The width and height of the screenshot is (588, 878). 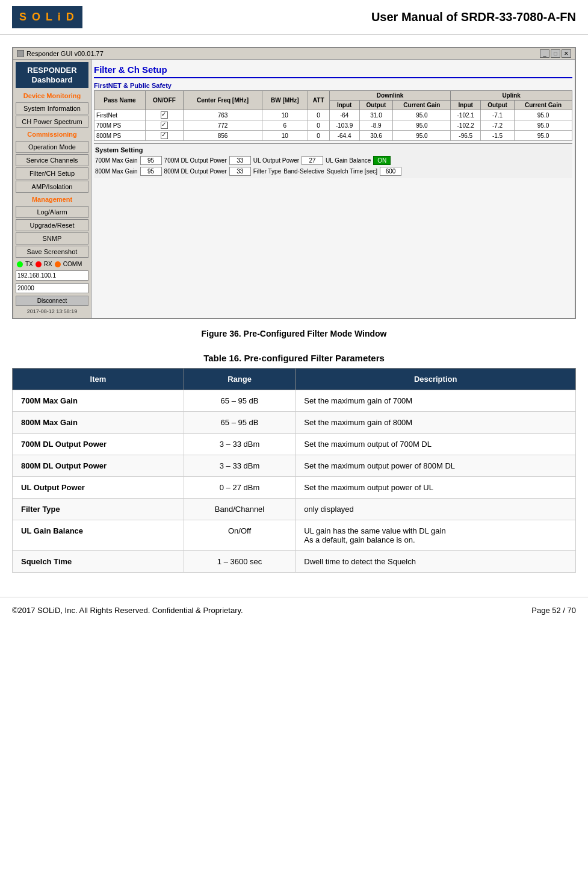 What do you see at coordinates (436, 562) in the screenshot?
I see `param-desc: Dwell time to detect the Squelch` at bounding box center [436, 562].